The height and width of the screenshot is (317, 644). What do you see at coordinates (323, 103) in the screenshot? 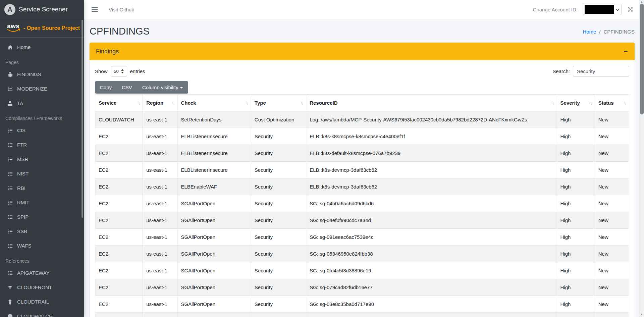
I see `column-header-label: ResourceID` at bounding box center [323, 103].